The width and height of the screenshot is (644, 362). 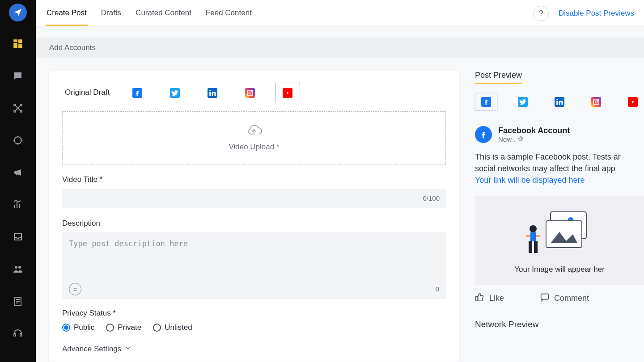 What do you see at coordinates (559, 269) in the screenshot?
I see `preview-media-caption: Your Image will appear her` at bounding box center [559, 269].